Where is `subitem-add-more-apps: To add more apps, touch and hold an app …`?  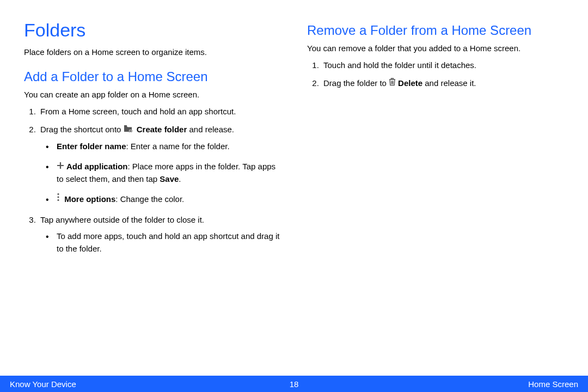
subitem-add-more-apps: To add more apps, touch and hold an app … is located at coordinates (163, 243).